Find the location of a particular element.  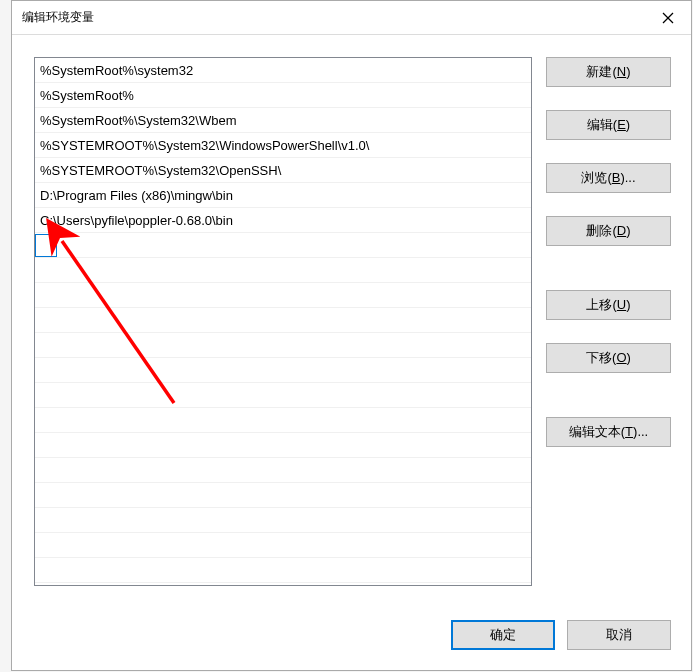

inline-edit-input is located at coordinates (46, 246).